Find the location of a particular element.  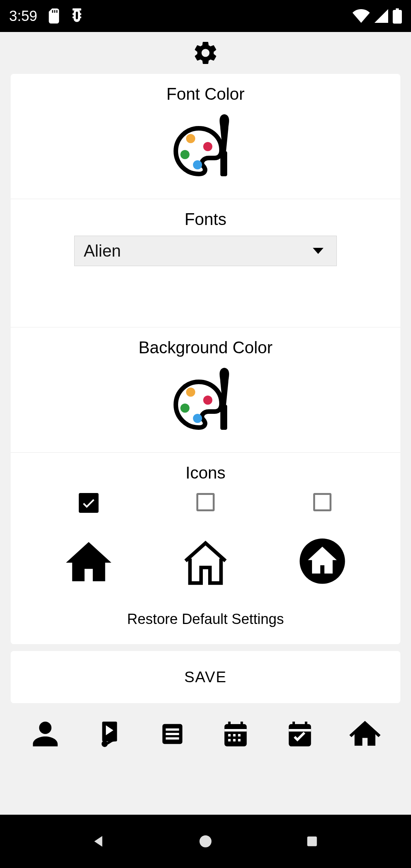

status-bar-left: 3:59 is located at coordinates (46, 16).